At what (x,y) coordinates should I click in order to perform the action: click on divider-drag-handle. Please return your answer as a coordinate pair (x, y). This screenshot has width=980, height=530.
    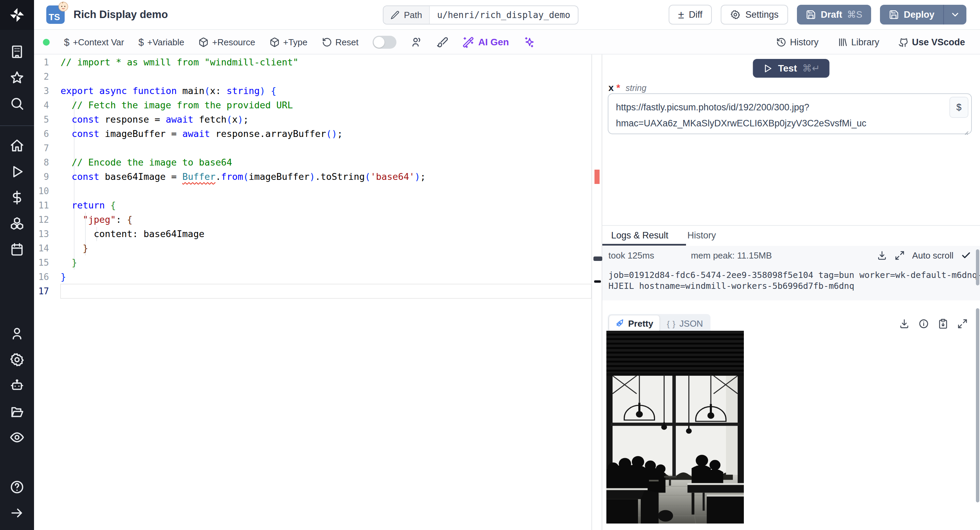
    Looking at the image, I should click on (598, 259).